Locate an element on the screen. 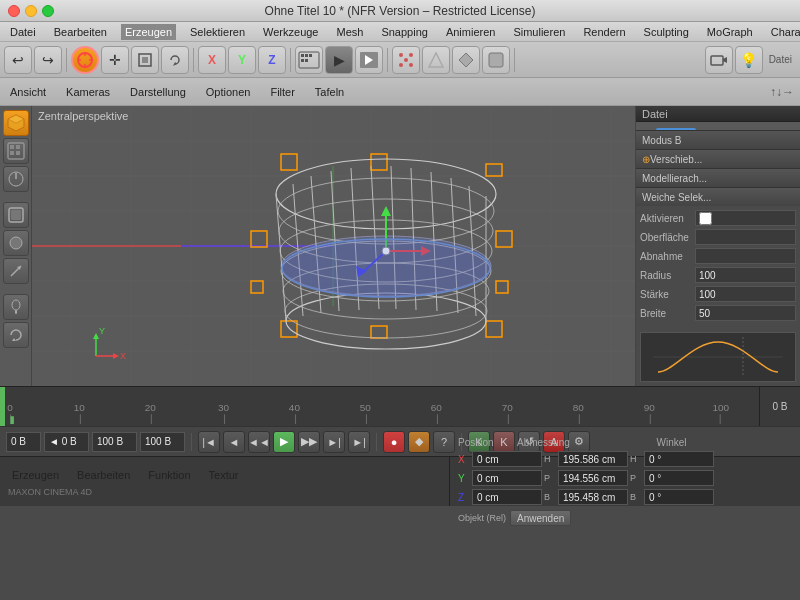 Image resolution: width=800 pixels, height=600 pixels. viewport-kameras: Kameras is located at coordinates (88, 92).